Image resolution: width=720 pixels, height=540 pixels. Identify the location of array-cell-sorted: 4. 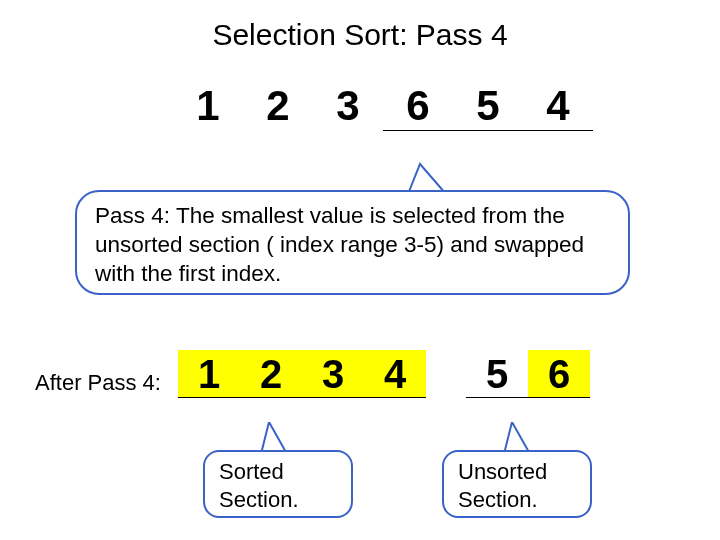
(395, 374).